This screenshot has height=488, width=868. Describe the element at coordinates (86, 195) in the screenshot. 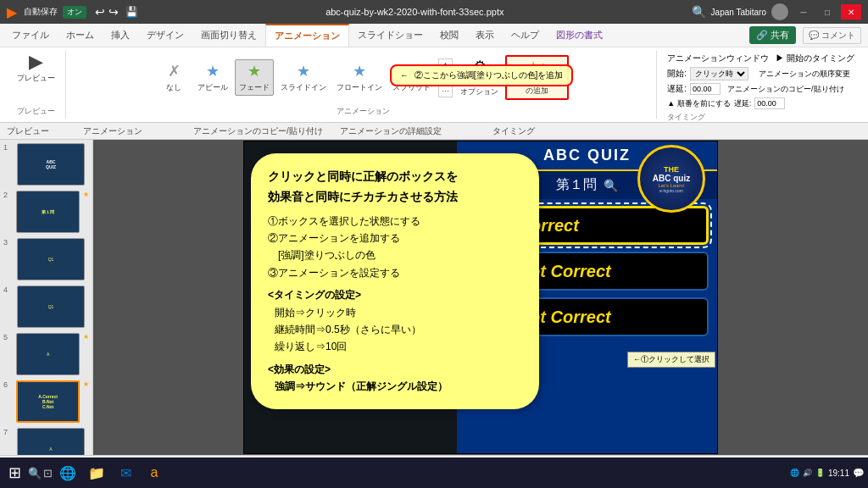

I see `star-marker-2: ★` at that location.